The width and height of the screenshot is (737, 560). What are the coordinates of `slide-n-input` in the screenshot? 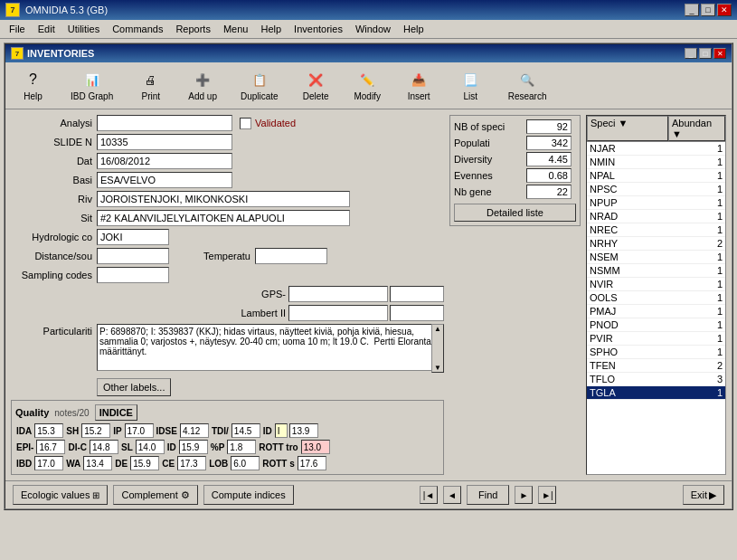 It's located at (165, 142).